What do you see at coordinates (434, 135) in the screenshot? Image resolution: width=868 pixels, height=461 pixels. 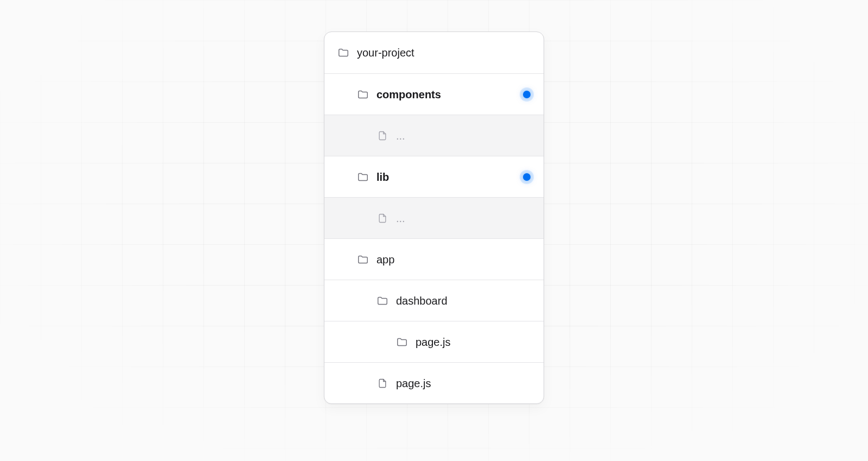 I see `row-components-x: ...` at bounding box center [434, 135].